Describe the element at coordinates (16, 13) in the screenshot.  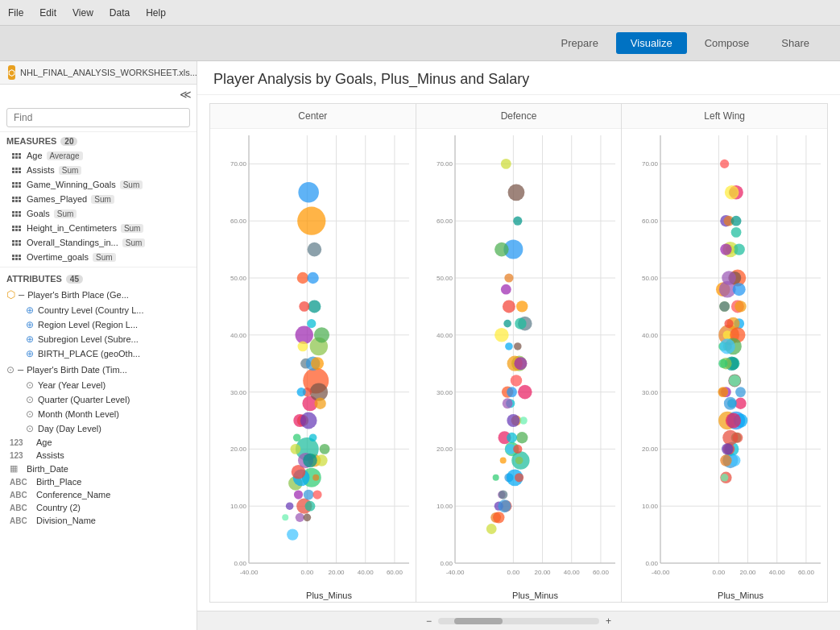
I see `menu-file: File` at that location.